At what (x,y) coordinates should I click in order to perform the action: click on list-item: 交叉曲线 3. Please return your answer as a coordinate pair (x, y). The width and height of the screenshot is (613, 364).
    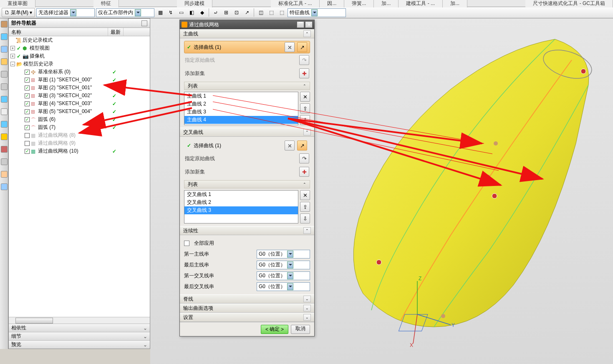
    Looking at the image, I should click on (241, 210).